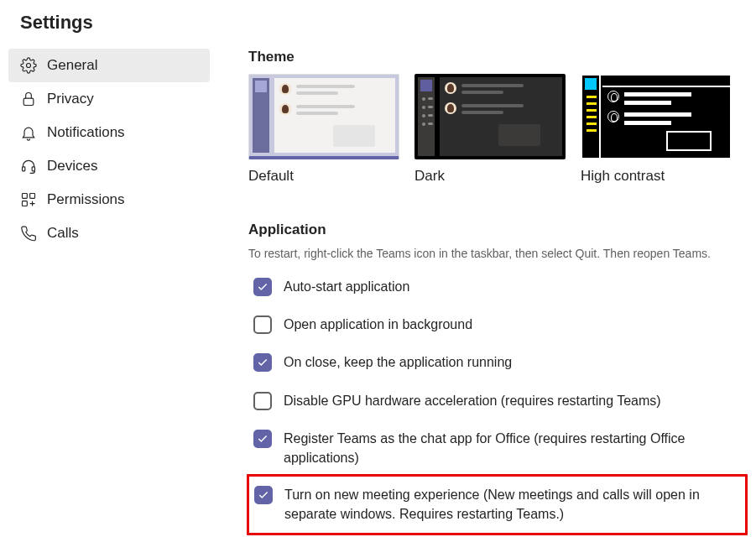 The width and height of the screenshot is (756, 537). Describe the element at coordinates (498, 57) in the screenshot. I see `theme-heading: Theme` at that location.